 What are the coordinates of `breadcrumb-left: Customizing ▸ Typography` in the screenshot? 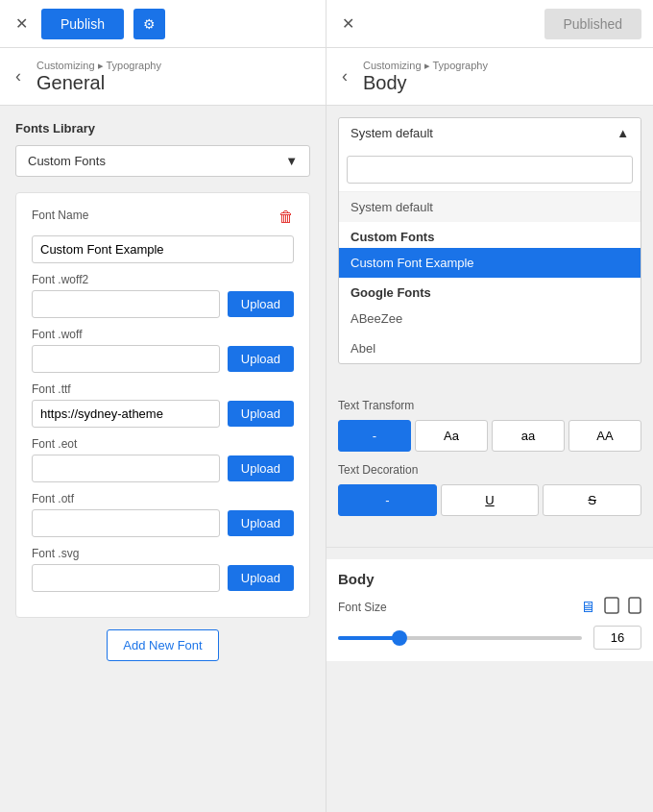 It's located at (99, 65).